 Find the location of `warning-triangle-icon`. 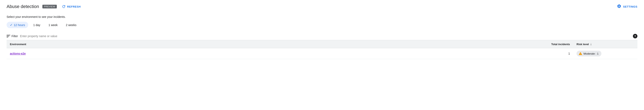

warning-triangle-icon is located at coordinates (580, 53).